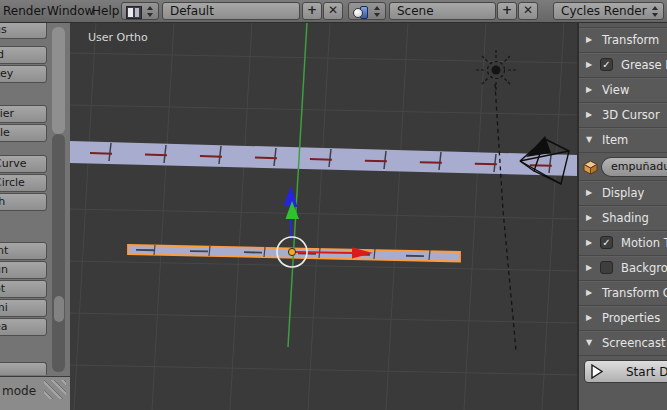 The width and height of the screenshot is (667, 410). Describe the element at coordinates (442, 11) in the screenshot. I see `scene-name-field: Scene` at that location.